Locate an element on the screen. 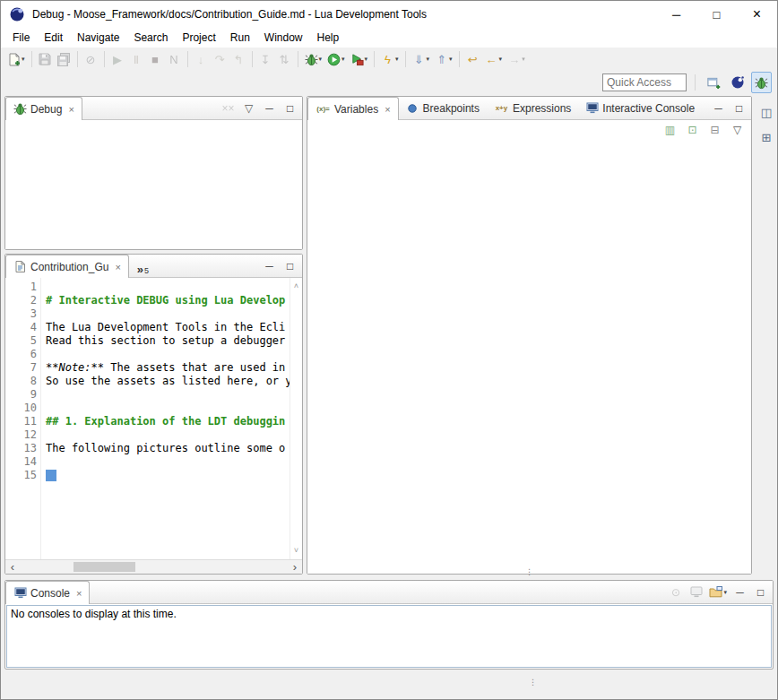 The image size is (778, 700). code-line: **Note:** The assets that are used in is located at coordinates (168, 367).